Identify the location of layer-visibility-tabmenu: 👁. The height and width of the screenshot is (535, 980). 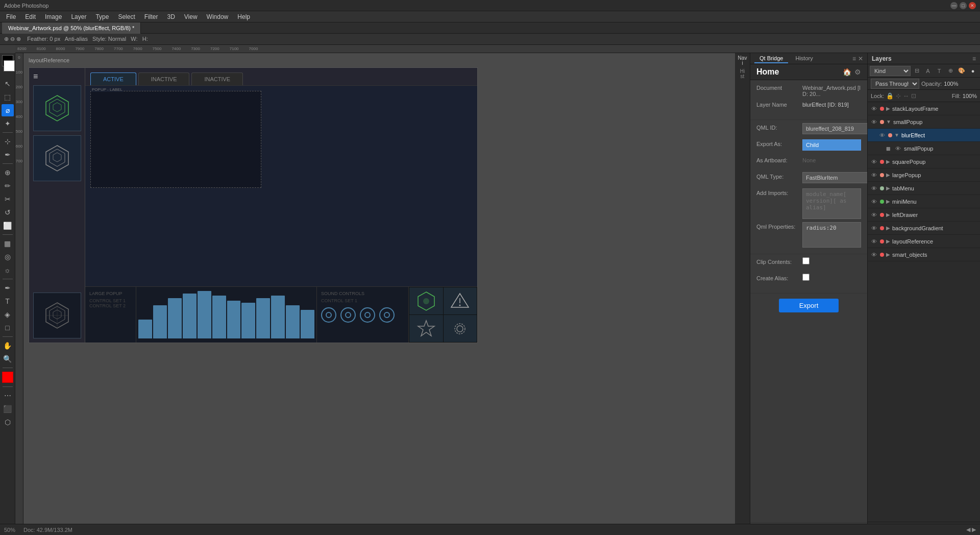
(874, 188).